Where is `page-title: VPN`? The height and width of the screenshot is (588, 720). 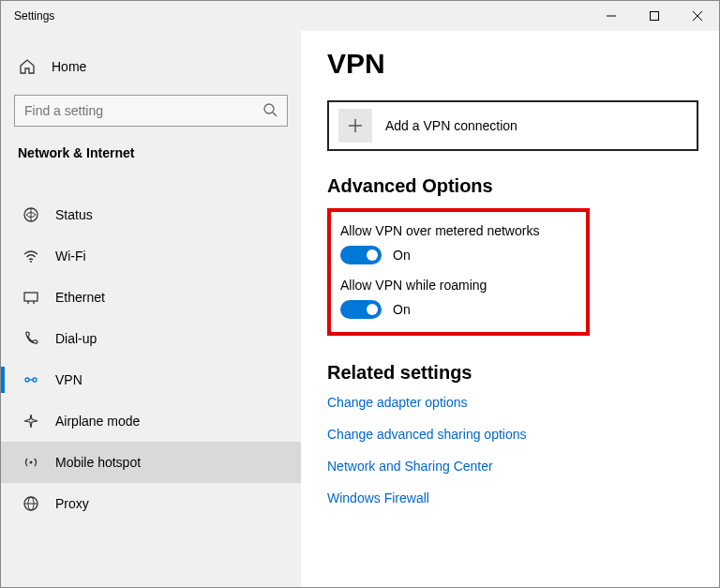 page-title: VPN is located at coordinates (513, 64).